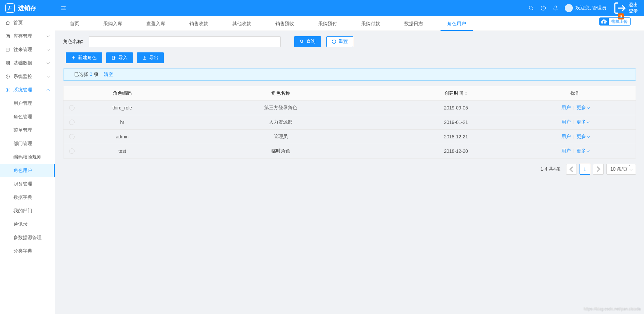 The height and width of the screenshot is (314, 644). What do you see at coordinates (122, 122) in the screenshot?
I see `cell-code: hr` at bounding box center [122, 122].